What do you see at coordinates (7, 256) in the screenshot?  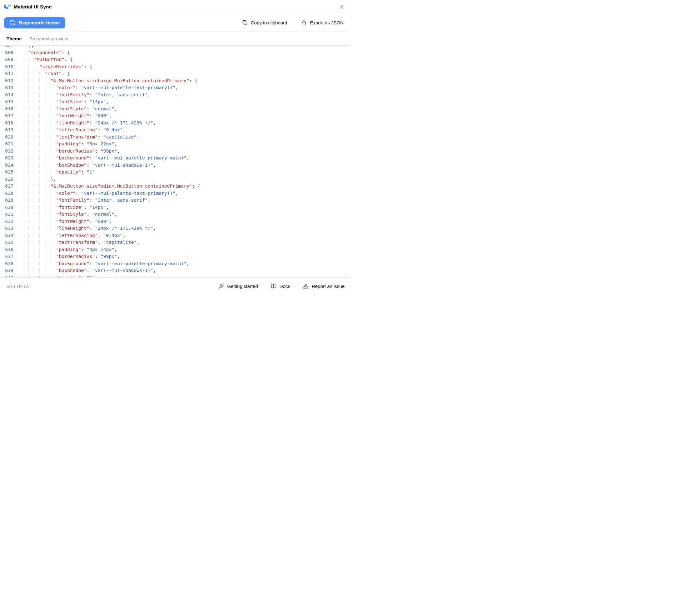 I see `line-number: 637` at bounding box center [7, 256].